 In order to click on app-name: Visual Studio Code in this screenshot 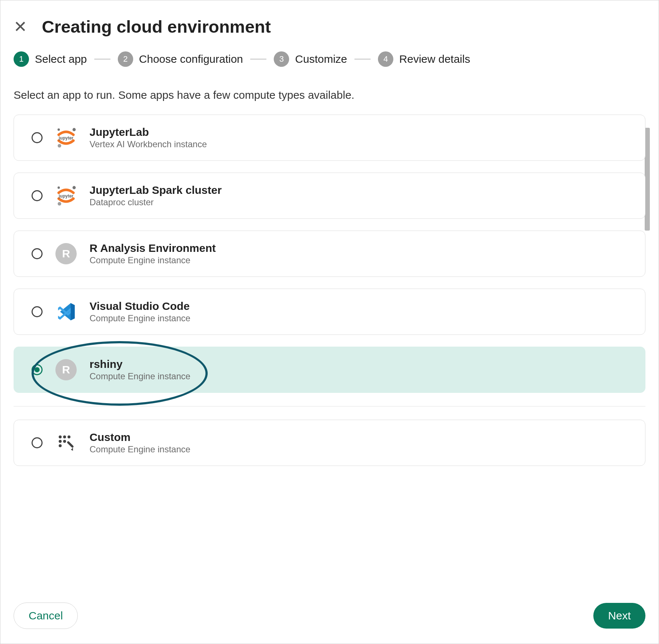, I will do `click(140, 306)`.